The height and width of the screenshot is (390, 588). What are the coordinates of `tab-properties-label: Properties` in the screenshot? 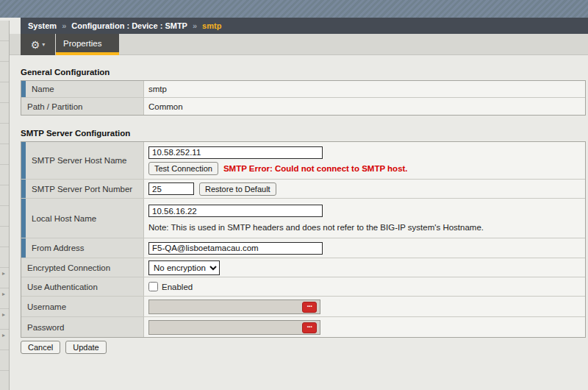 It's located at (82, 43).